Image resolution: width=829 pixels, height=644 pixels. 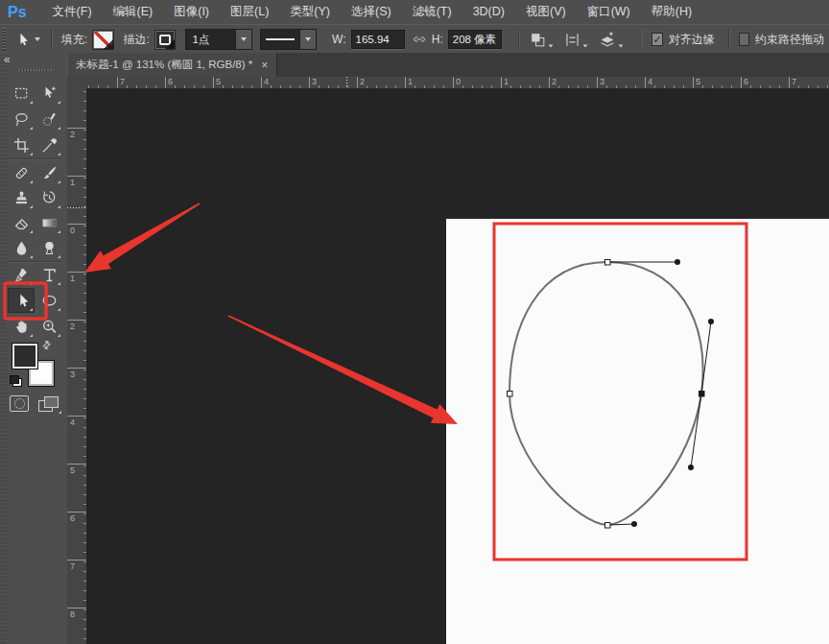 I want to click on gradient-tool, so click(x=49, y=223).